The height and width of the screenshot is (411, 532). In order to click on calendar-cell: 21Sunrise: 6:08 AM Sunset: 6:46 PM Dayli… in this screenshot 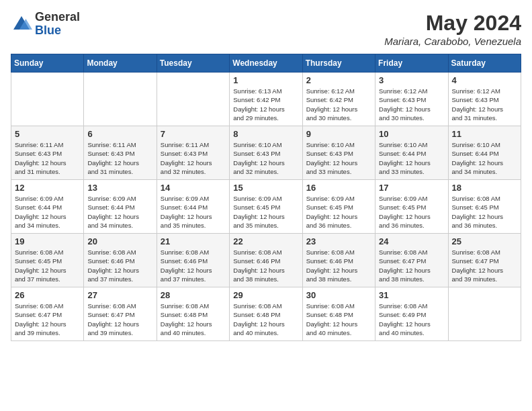, I will do `click(193, 261)`.